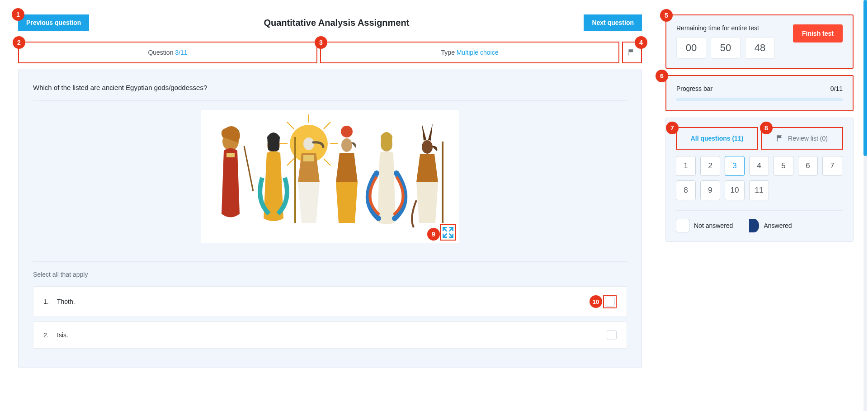  I want to click on question-nav-11: 11, so click(759, 190).